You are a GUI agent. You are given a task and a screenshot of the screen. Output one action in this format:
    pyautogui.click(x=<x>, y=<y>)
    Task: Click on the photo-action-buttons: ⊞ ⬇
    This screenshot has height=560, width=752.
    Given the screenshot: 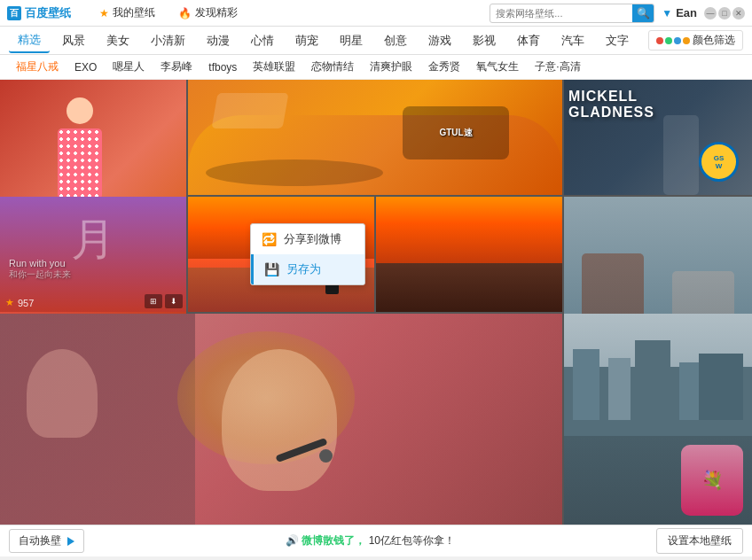 What is the action you would take?
    pyautogui.click(x=163, y=301)
    